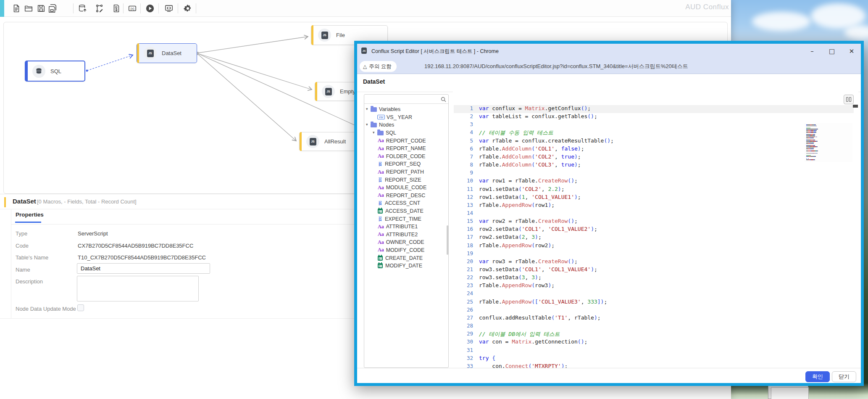 The height and width of the screenshot is (399, 868). What do you see at coordinates (829, 143) in the screenshot?
I see `editor-minimap` at bounding box center [829, 143].